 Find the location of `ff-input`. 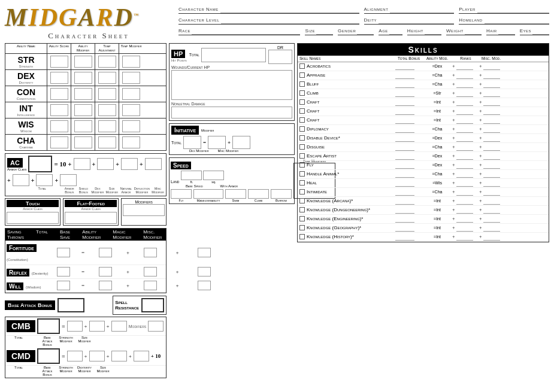

ff-input is located at coordinates (91, 218).